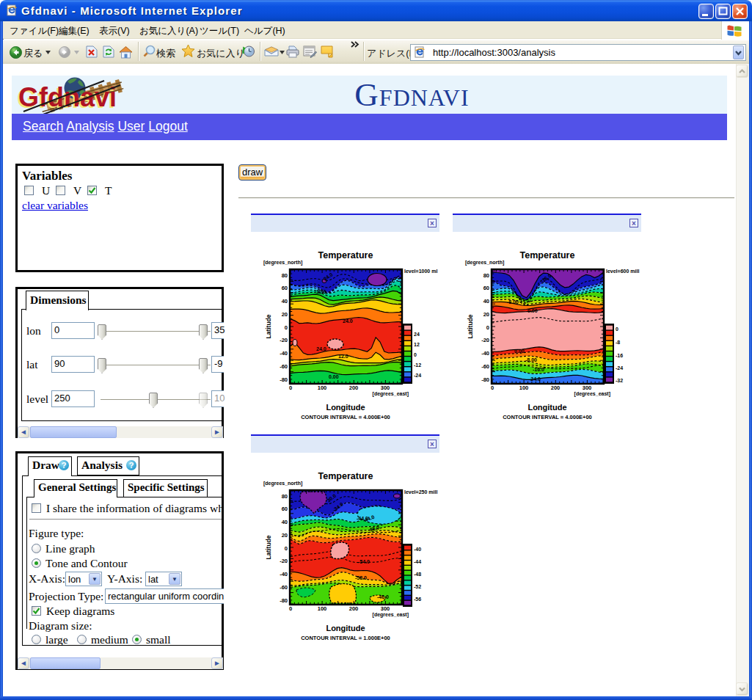  Describe the element at coordinates (619, 380) in the screenshot. I see `svg-text: -32` at that location.